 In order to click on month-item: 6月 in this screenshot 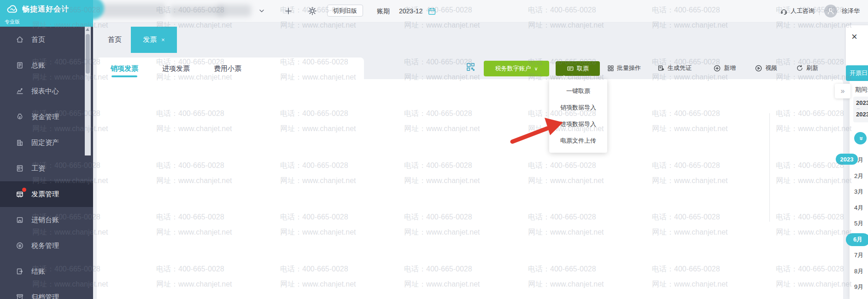, I will do `click(857, 240)`.